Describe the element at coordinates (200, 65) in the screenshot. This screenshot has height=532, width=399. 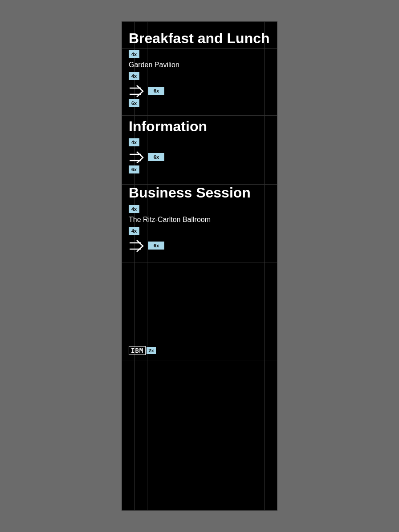
I see `breakfast-venue: Garden Pavilion` at that location.